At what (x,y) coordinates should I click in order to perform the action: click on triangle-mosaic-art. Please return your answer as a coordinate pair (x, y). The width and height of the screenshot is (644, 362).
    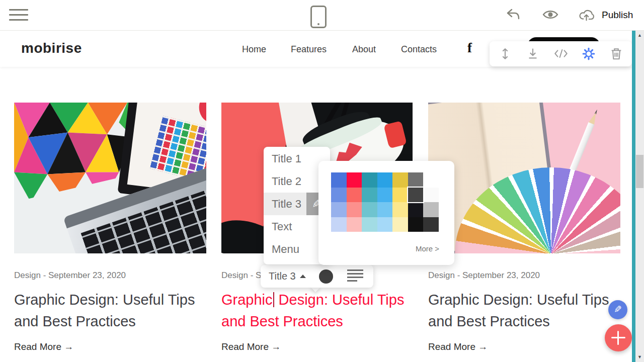
    Looking at the image, I should click on (73, 152).